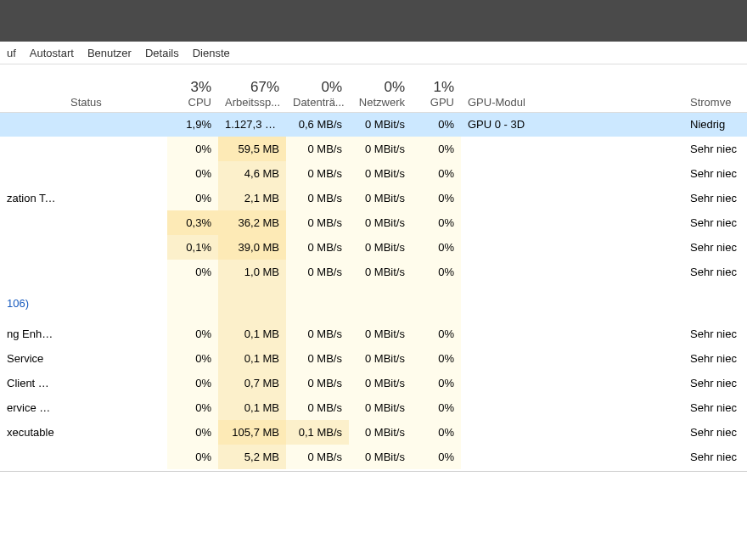 Image resolution: width=747 pixels, height=560 pixels. What do you see at coordinates (374, 53) in the screenshot?
I see `tabs-row: uf Autostart Benutzer Details Dienste` at bounding box center [374, 53].